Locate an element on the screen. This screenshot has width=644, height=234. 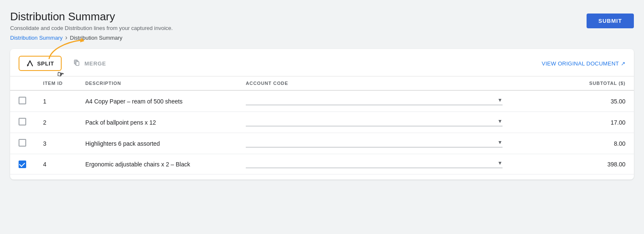
row-description: A4 Copy Paper – ream of 500 sheets is located at coordinates (157, 101).